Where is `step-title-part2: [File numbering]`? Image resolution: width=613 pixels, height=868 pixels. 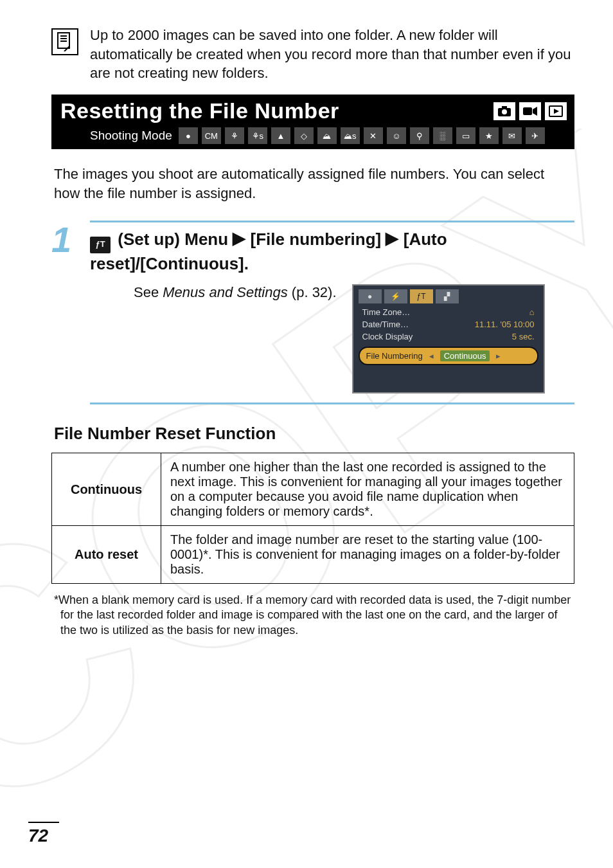
step-title-part2: [File numbering] is located at coordinates (316, 239).